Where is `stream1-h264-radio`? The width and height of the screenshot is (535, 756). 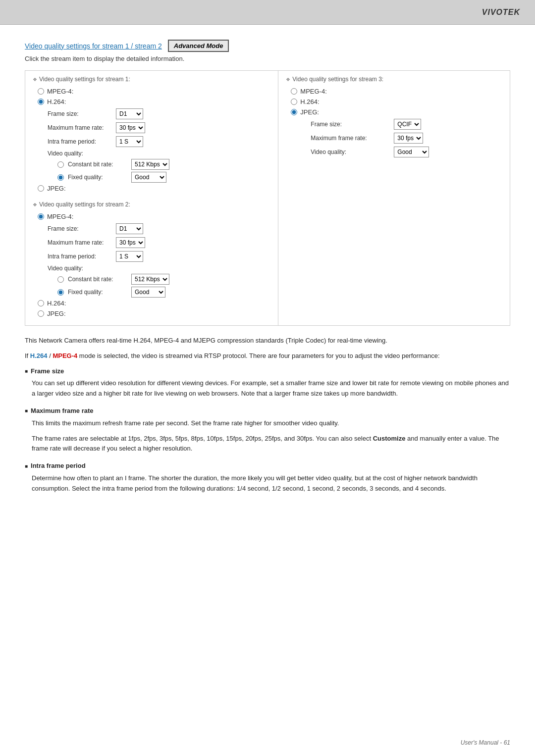 stream1-h264-radio is located at coordinates (41, 102).